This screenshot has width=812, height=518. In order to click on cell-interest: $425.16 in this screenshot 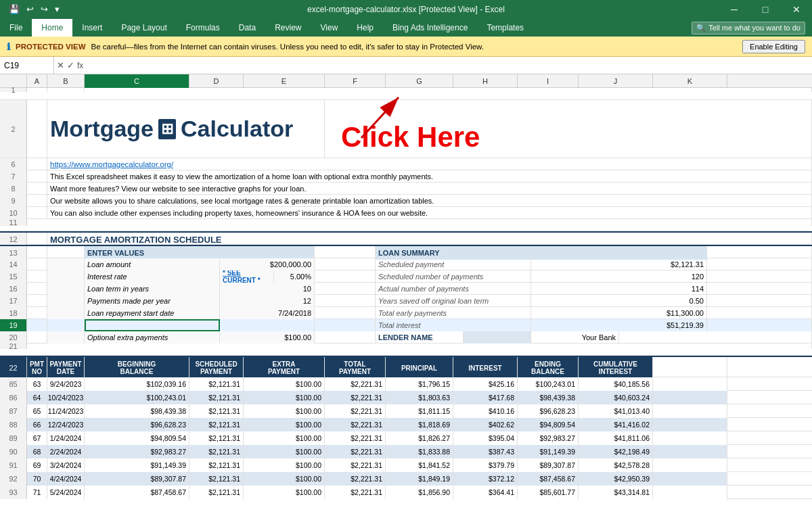, I will do `click(486, 384)`.